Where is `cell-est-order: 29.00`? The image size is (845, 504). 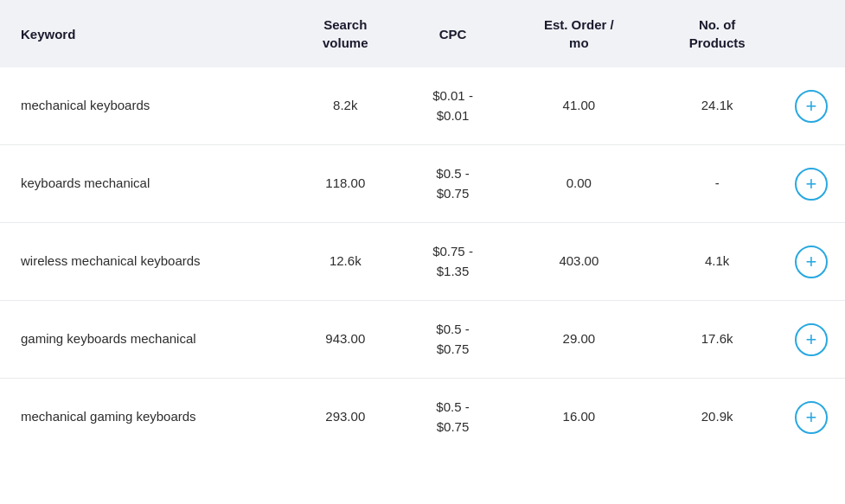 cell-est-order: 29.00 is located at coordinates (579, 340).